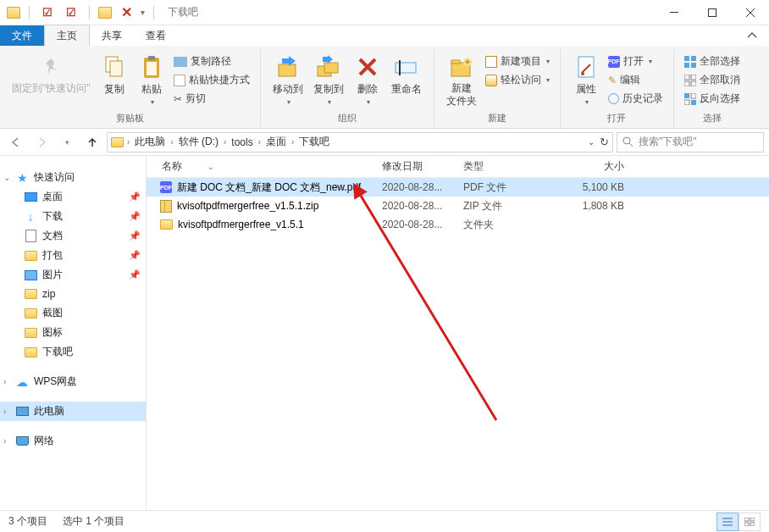 The height and width of the screenshot is (532, 769). Describe the element at coordinates (728, 522) in the screenshot. I see `list-icon` at that location.